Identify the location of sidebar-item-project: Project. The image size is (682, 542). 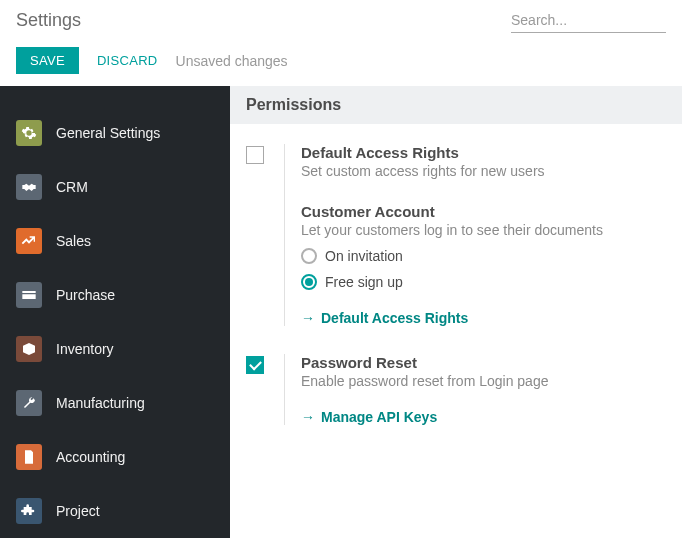
(115, 511).